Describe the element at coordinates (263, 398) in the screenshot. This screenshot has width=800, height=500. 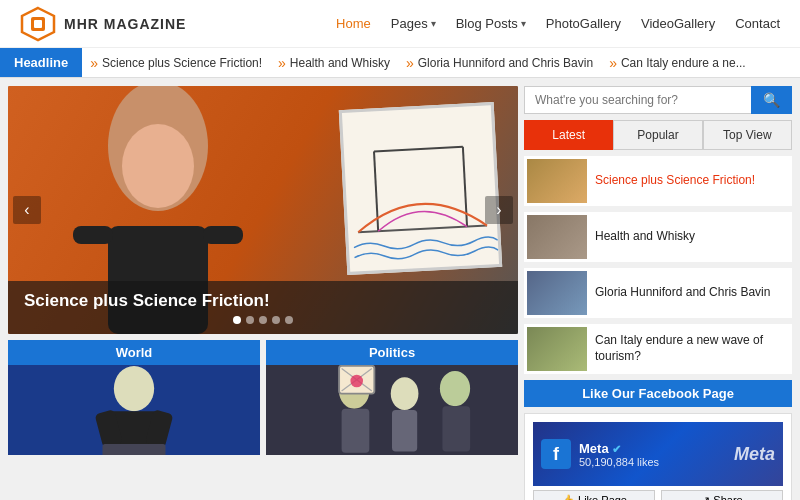
I see `category-section: World Politics` at that location.